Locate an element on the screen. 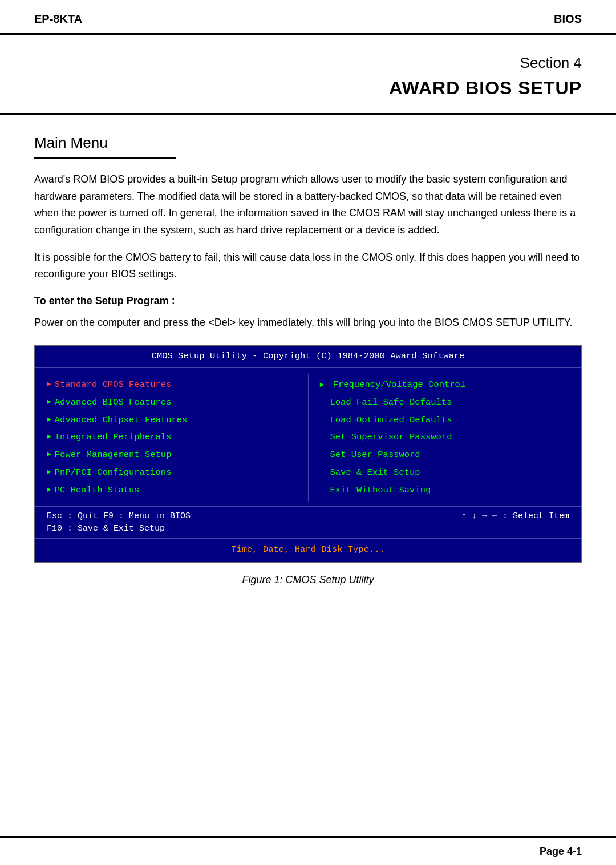 Image resolution: width=616 pixels, height=865 pixels. arrow-icon-4: ► is located at coordinates (49, 455).